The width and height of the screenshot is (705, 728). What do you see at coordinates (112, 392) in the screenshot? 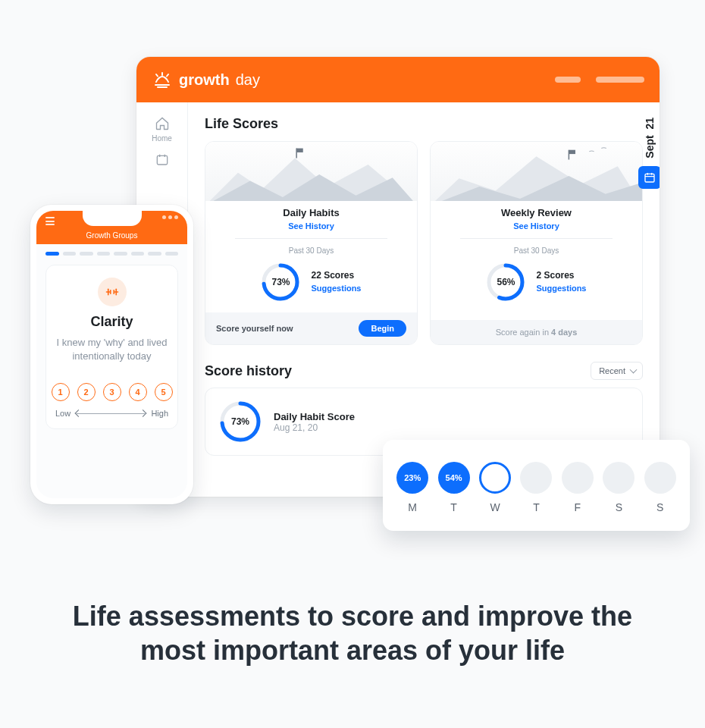
I see `score-selector: 1 2 3 4 5` at bounding box center [112, 392].